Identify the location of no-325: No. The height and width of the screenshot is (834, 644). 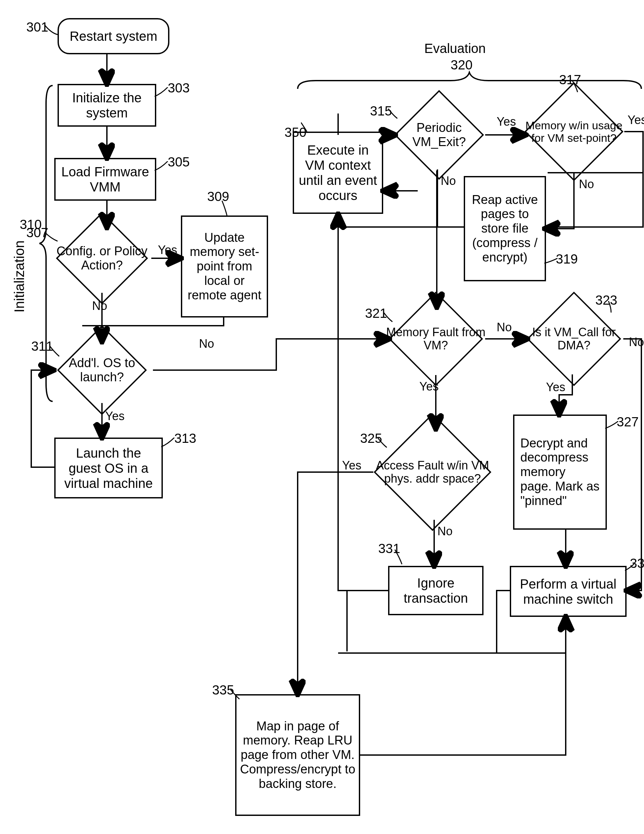
(445, 532).